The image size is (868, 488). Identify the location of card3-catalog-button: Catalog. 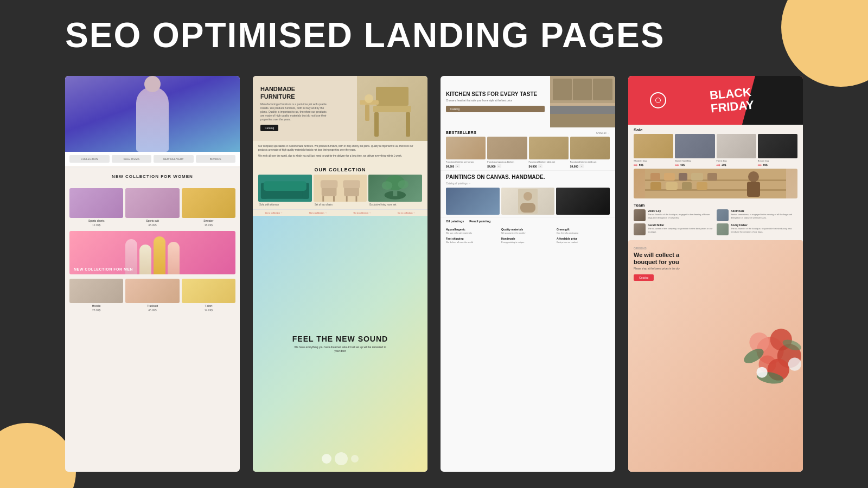
(495, 109).